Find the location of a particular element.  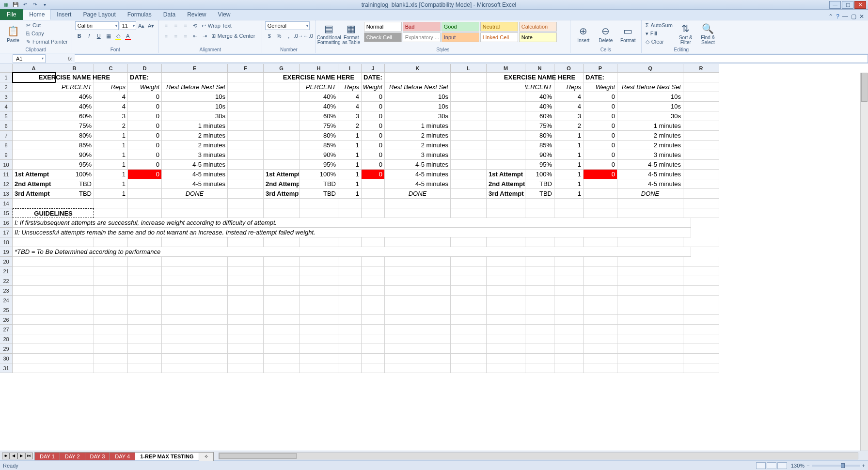

align-middle-icon: ≡ is located at coordinates (176, 26).